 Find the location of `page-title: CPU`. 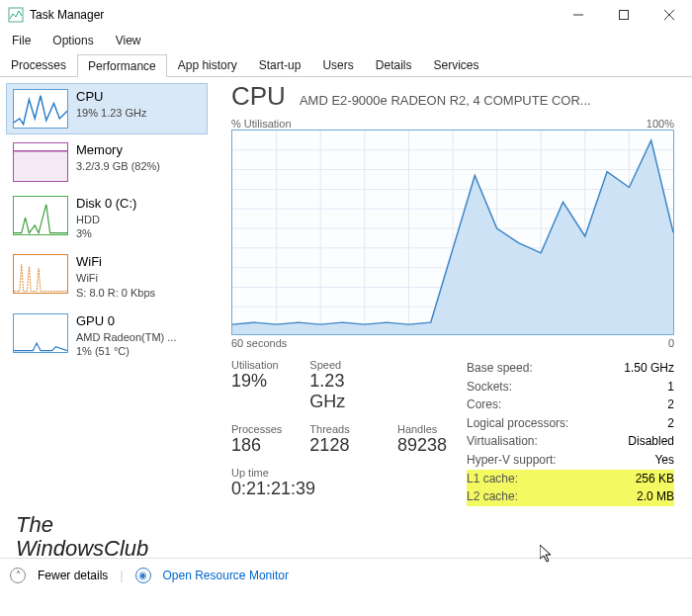

page-title: CPU is located at coordinates (259, 97).